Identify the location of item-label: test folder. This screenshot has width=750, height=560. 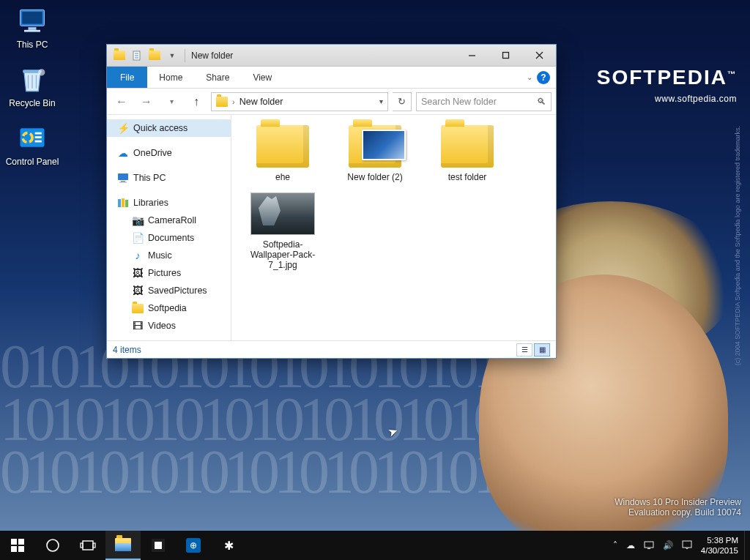
(467, 177).